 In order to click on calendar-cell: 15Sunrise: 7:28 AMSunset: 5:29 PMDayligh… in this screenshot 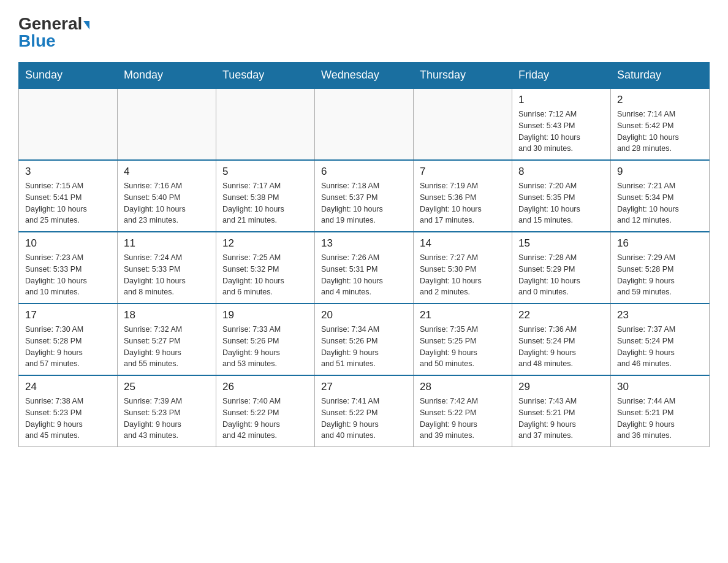, I will do `click(561, 267)`.